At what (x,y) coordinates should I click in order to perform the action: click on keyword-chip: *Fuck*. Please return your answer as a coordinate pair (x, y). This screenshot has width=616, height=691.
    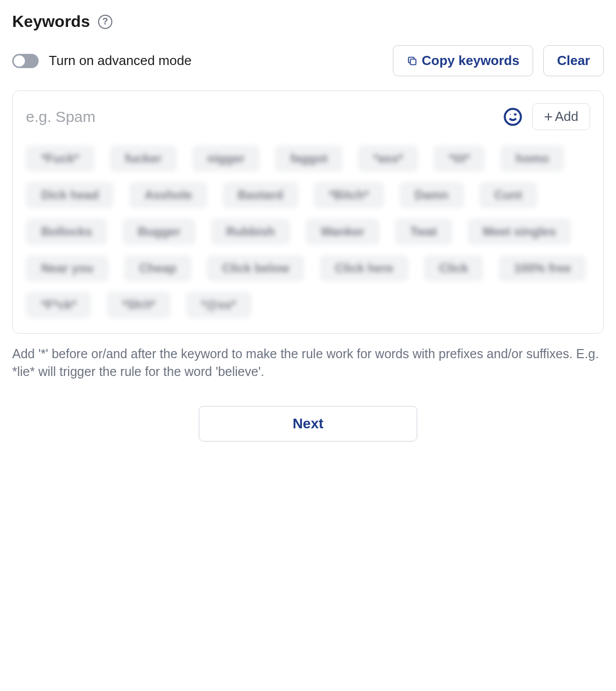
    Looking at the image, I should click on (60, 159).